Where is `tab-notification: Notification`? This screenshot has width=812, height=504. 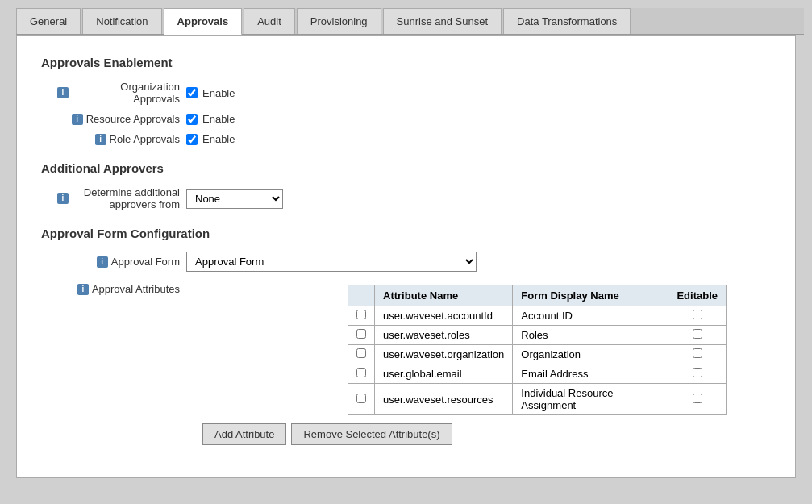 tab-notification: Notification is located at coordinates (122, 21).